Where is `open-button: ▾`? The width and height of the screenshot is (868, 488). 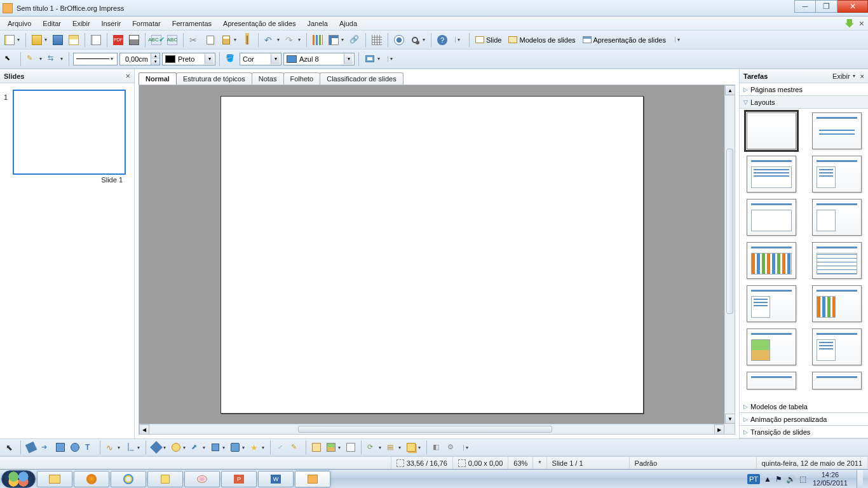 open-button: ▾ is located at coordinates (37, 40).